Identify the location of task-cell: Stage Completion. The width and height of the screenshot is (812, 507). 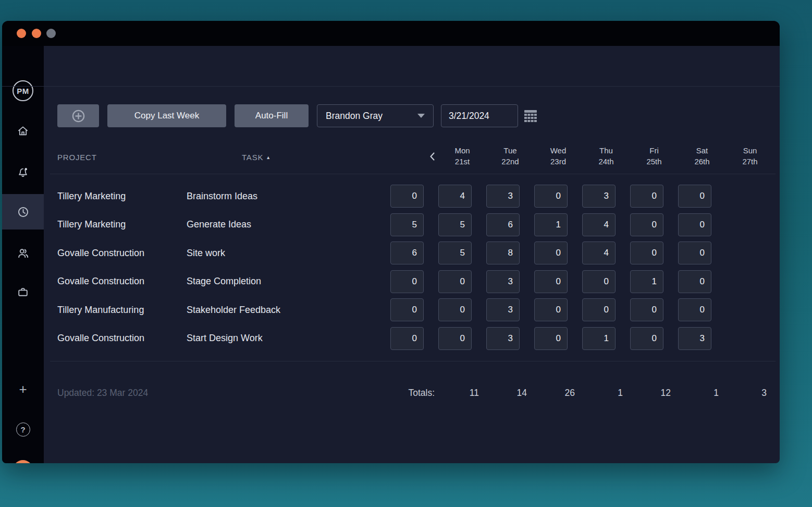
(285, 282).